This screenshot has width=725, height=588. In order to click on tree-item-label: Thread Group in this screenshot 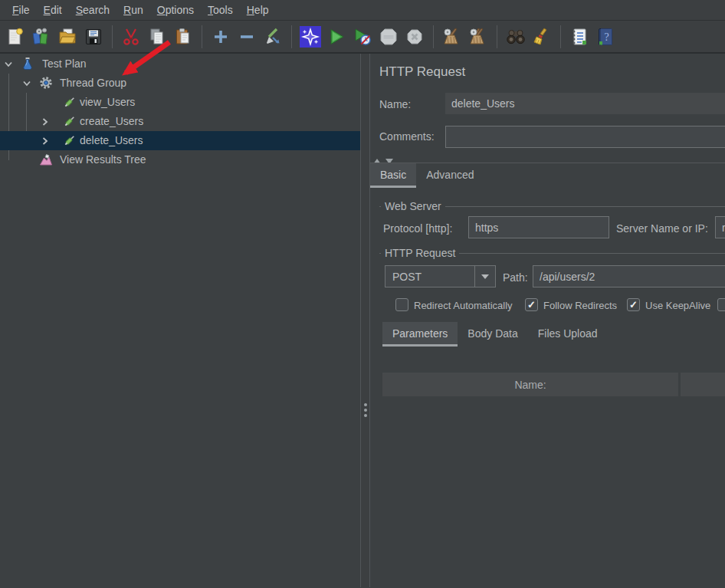, I will do `click(93, 83)`.